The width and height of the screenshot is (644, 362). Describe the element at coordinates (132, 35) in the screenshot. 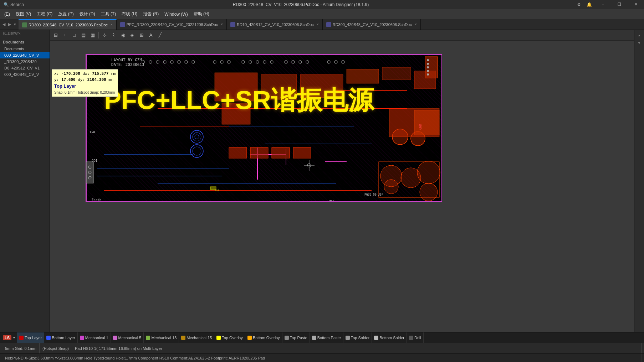

I see `pad-tool-btn: ◈` at that location.